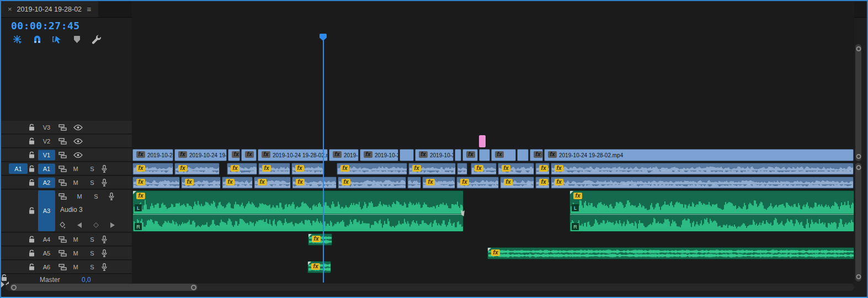  I want to click on lane-a4: fx, so click(493, 240).